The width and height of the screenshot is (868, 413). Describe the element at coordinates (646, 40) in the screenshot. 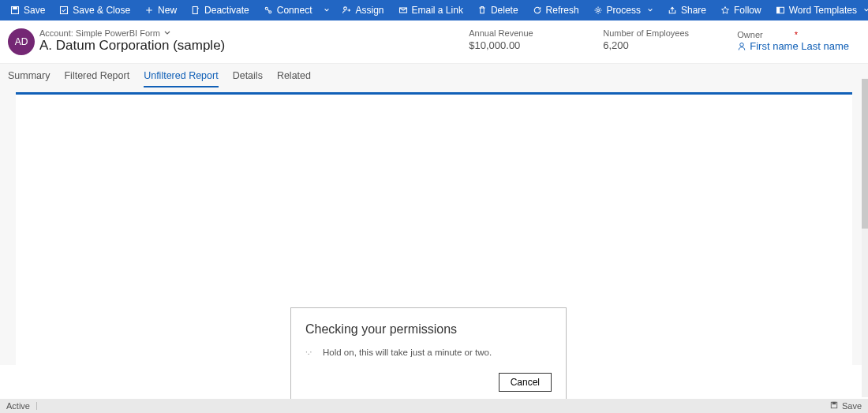

I see `header-field-employees: Number of Employees 6,200` at that location.